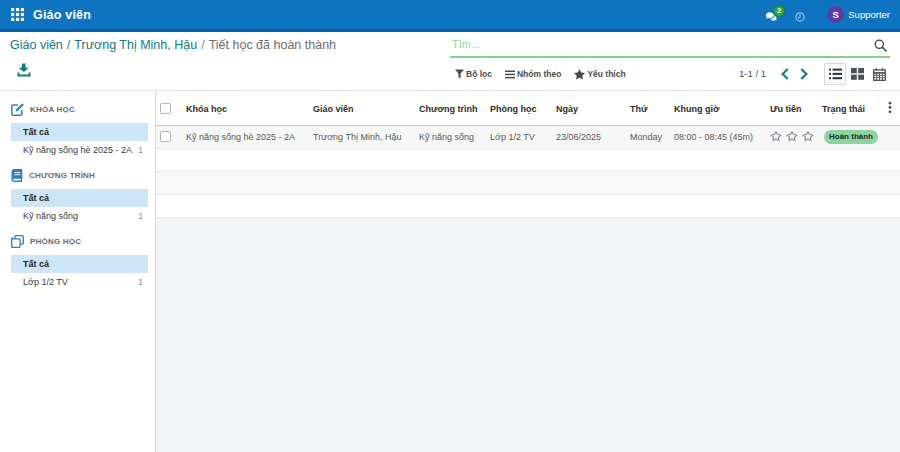 This screenshot has width=900, height=452. What do you see at coordinates (519, 108) in the screenshot?
I see `column-header-phong-hoc: Phòng học` at bounding box center [519, 108].